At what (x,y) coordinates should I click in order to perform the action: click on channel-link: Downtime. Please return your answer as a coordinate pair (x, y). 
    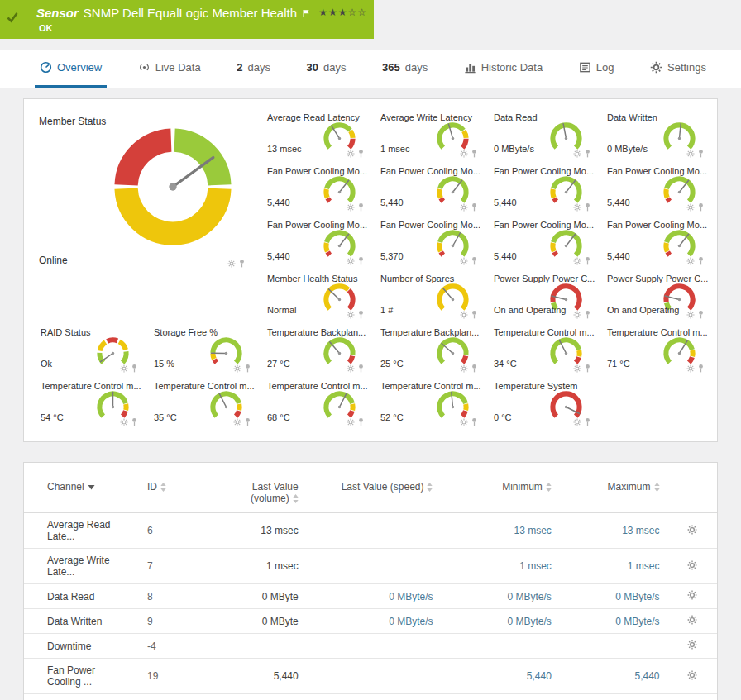
    Looking at the image, I should click on (69, 646).